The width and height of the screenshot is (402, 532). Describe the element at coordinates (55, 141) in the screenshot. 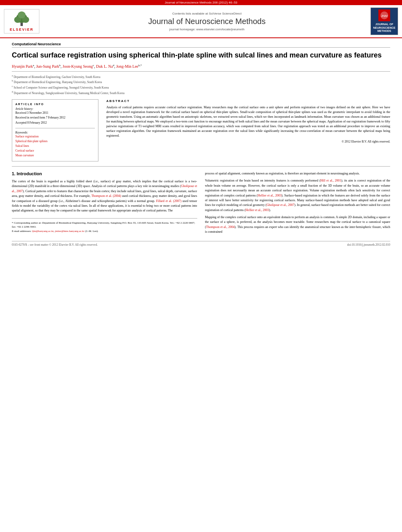

I see `keyword-2: Spherical thin-plate splines` at that location.